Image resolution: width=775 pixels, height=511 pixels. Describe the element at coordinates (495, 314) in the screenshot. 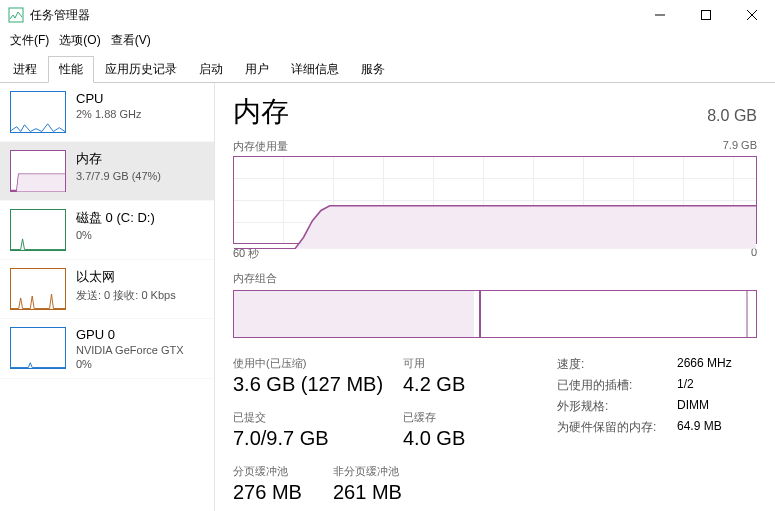

I see `composition-chart` at that location.